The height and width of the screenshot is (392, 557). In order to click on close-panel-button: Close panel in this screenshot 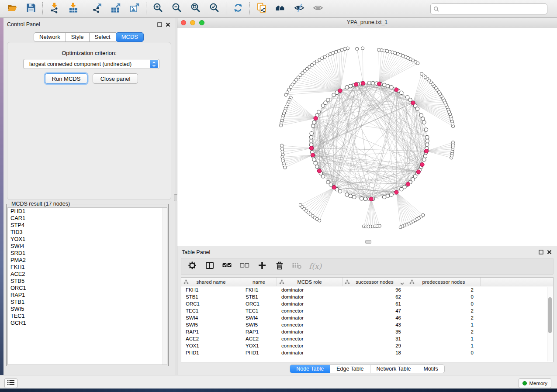, I will do `click(115, 79)`.